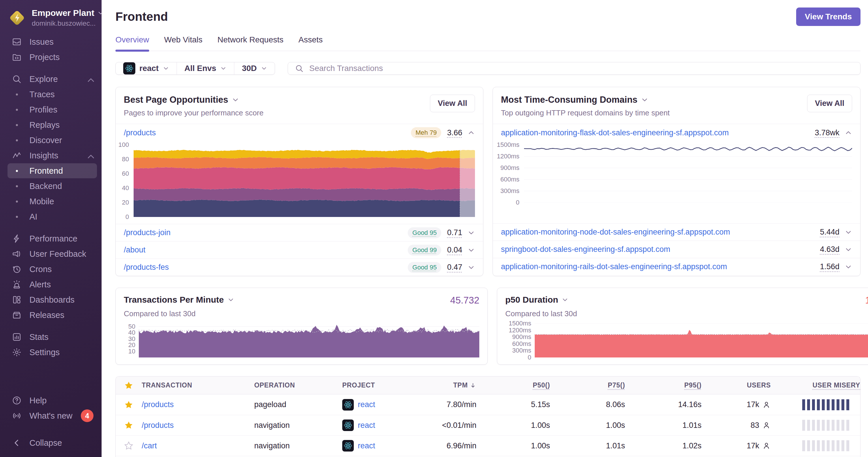  I want to click on sidebar-item-releases: Releases, so click(52, 315).